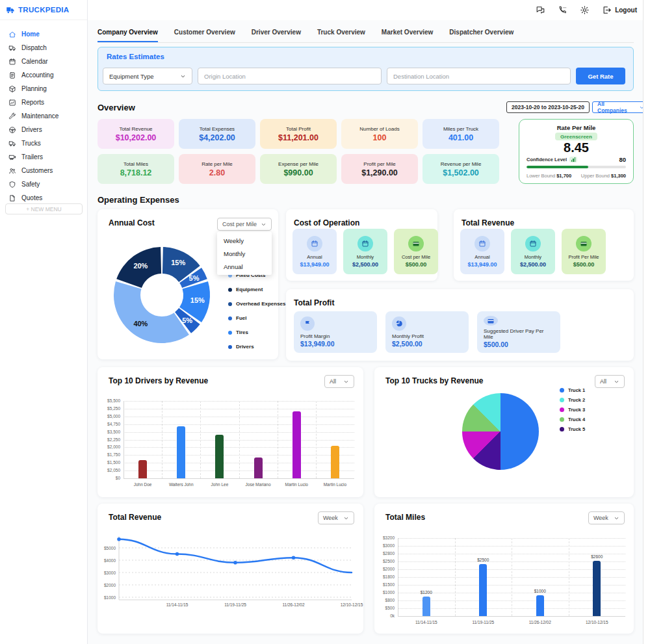  What do you see at coordinates (585, 10) in the screenshot?
I see `settings-gear-icon` at bounding box center [585, 10].